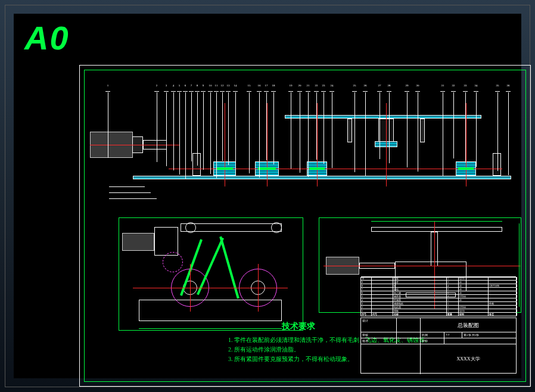 This screenshot has height=392, width=535. I want to click on tb-org: XXXX大学, so click(468, 359).